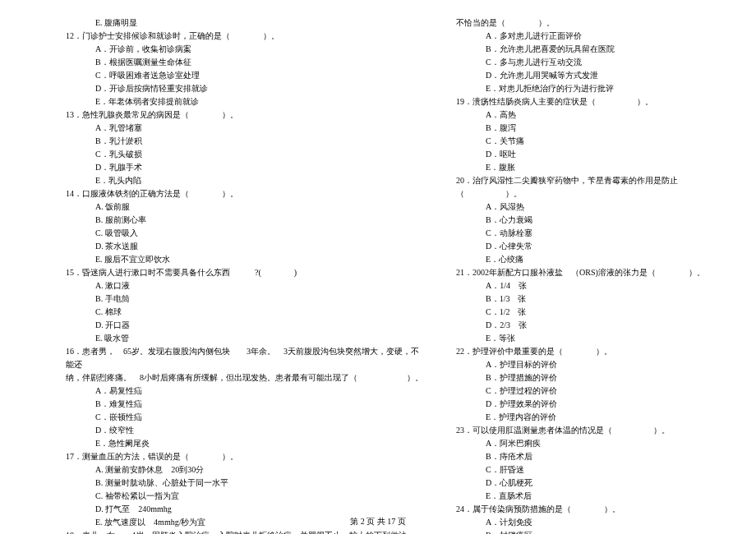  I want to click on q23-option: D．心肌梗死, so click(590, 483).